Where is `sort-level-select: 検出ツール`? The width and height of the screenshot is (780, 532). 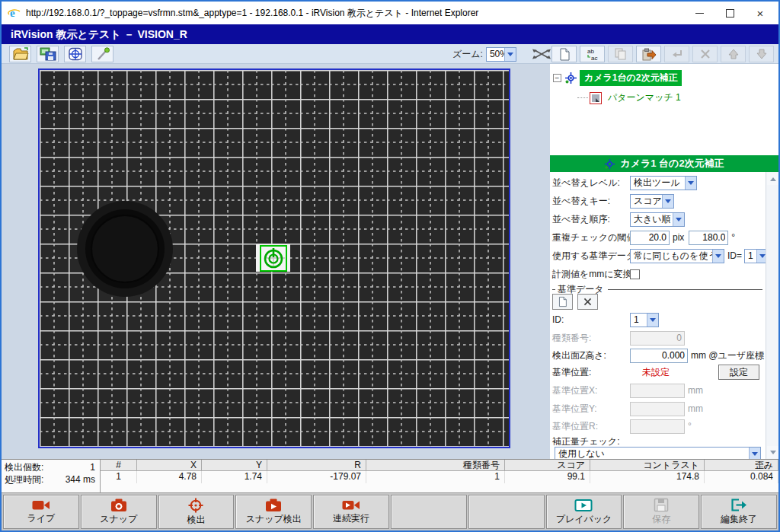 sort-level-select: 検出ツール is located at coordinates (663, 183).